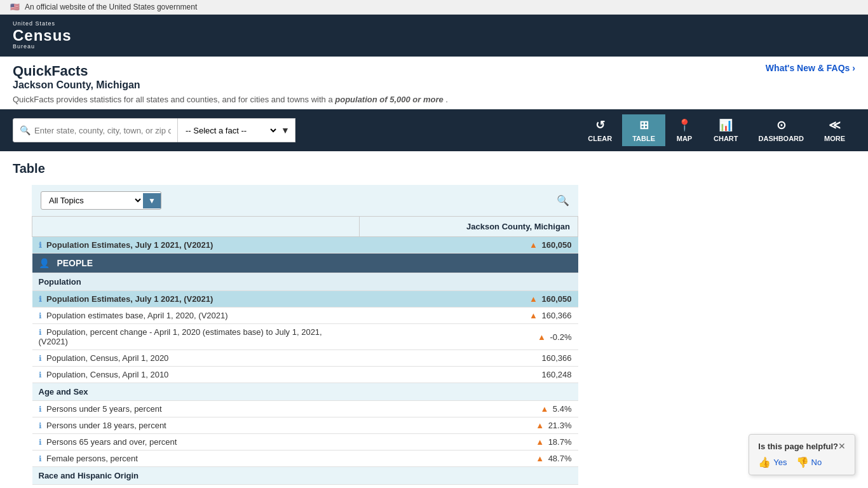  Describe the element at coordinates (782, 139) in the screenshot. I see `dashboard-label: DASHBOARD` at that location.